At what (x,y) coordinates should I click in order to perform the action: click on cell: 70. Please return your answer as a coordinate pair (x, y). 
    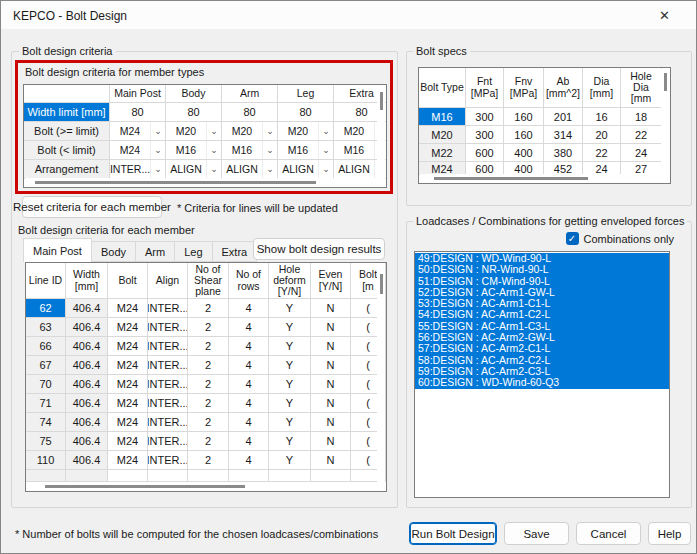
    Looking at the image, I should click on (46, 384).